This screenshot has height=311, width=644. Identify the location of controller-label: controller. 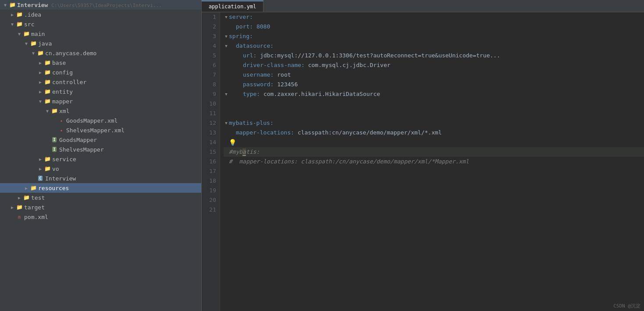
(69, 82).